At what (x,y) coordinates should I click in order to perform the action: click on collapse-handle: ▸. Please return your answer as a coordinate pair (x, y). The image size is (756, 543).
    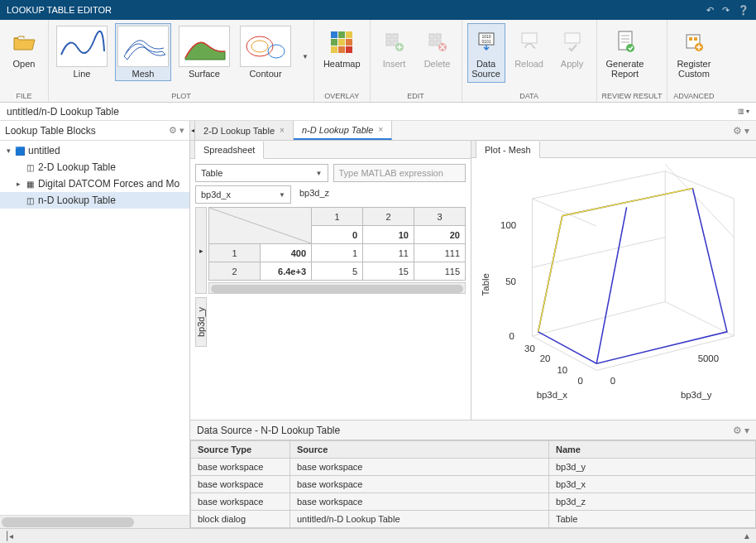
    Looking at the image, I should click on (201, 250).